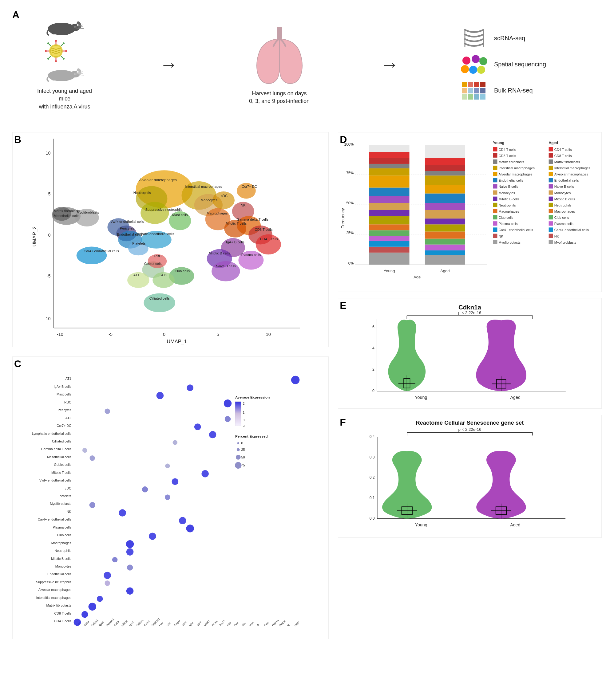  I want to click on svg-text: Mitotic B cells, so click(509, 199).